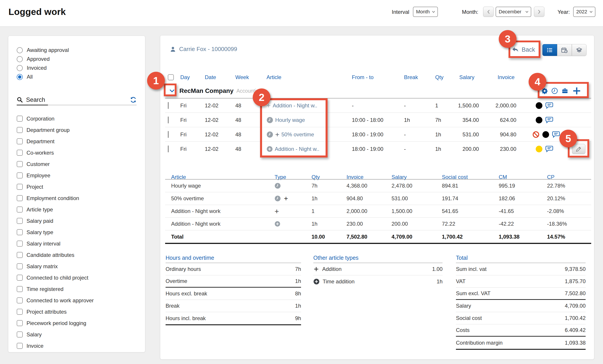 The height and width of the screenshot is (364, 603). Describe the element at coordinates (77, 255) in the screenshot. I see `filter-candidate-attributes: Candidate attributes` at that location.